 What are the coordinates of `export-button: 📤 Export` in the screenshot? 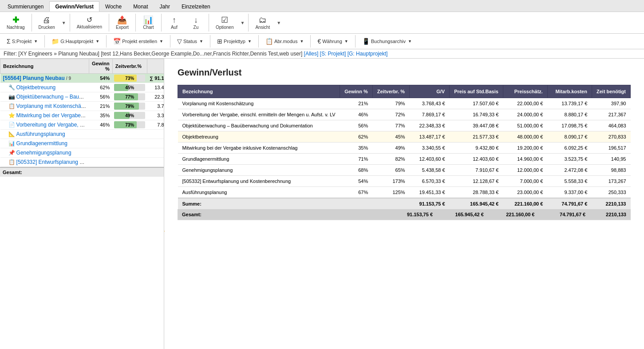 It's located at (122, 23).